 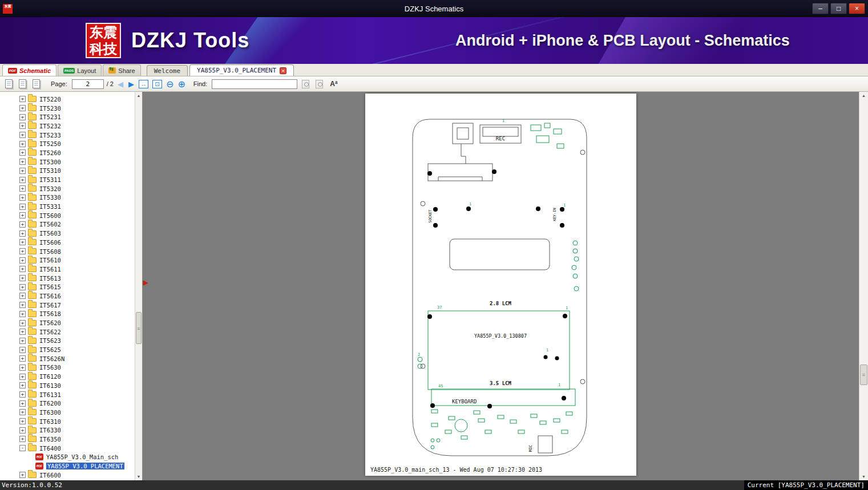 I want to click on multi-page-icon, so click(x=37, y=84).